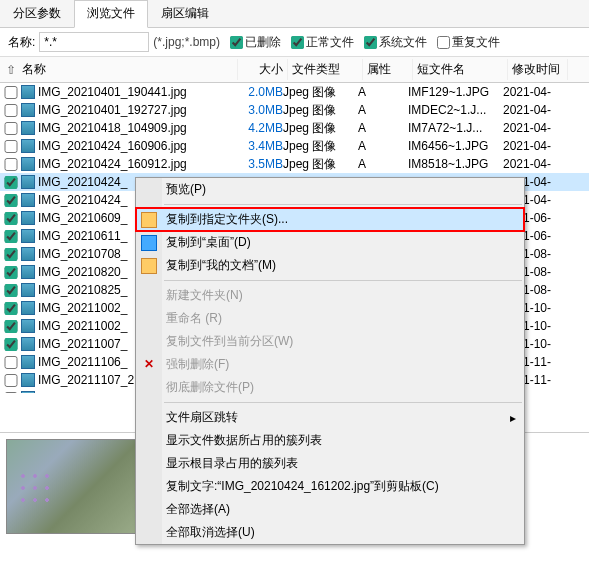 The image size is (589, 581). Describe the element at coordinates (22, 42) in the screenshot. I see `name-label: 名称:` at that location.